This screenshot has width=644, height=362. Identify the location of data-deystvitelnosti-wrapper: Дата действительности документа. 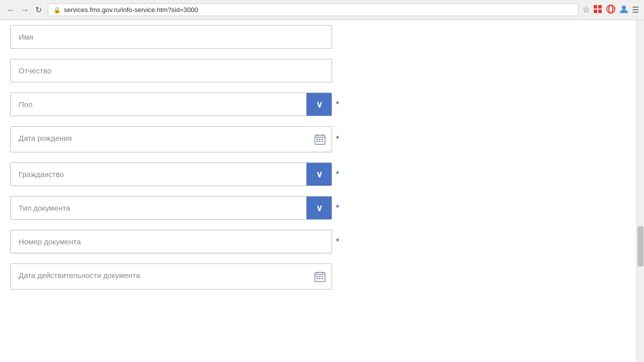
(171, 277).